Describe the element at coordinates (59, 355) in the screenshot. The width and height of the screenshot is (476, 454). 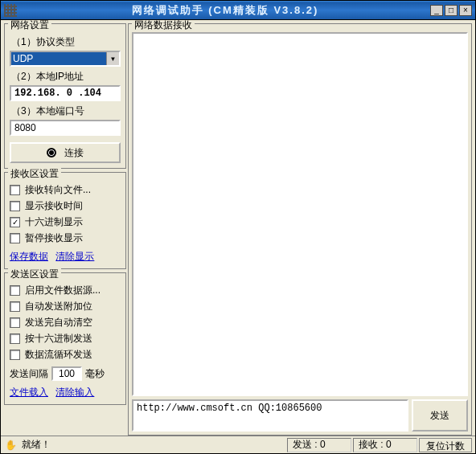
I see `send-check-label: 数据流循环发送` at that location.